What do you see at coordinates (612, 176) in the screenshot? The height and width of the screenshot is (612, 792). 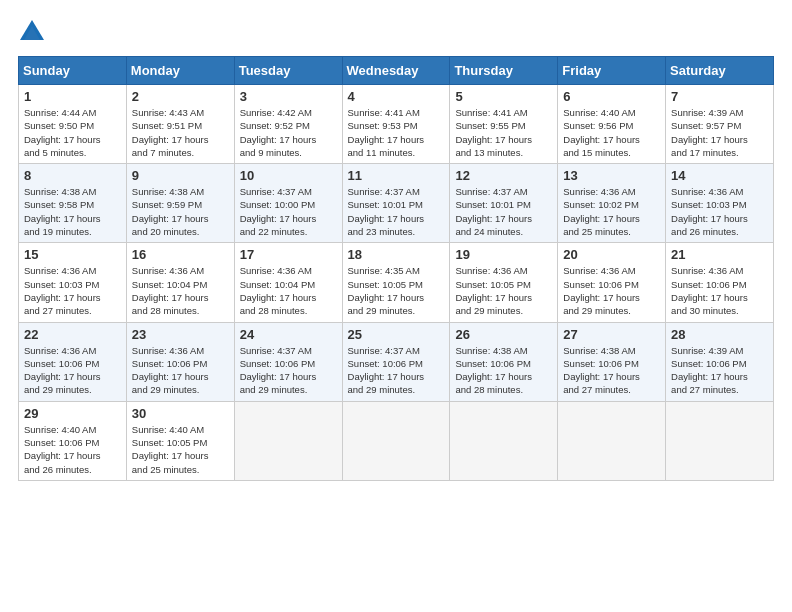 I see `day-number: 13` at bounding box center [612, 176].